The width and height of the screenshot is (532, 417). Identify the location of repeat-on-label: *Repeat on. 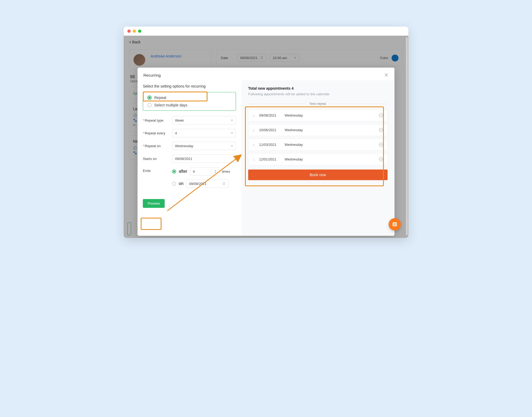
(156, 146).